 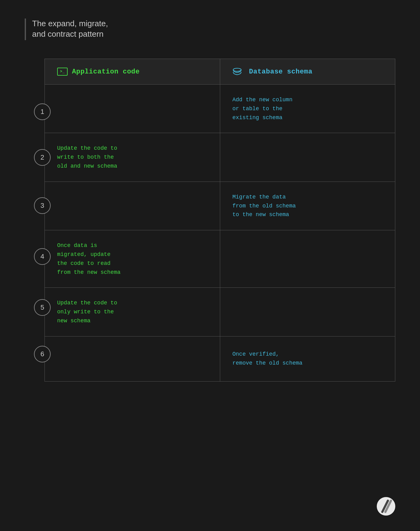 I want to click on page-title: The expand, migrate, and contract patter…, so click(x=70, y=29).